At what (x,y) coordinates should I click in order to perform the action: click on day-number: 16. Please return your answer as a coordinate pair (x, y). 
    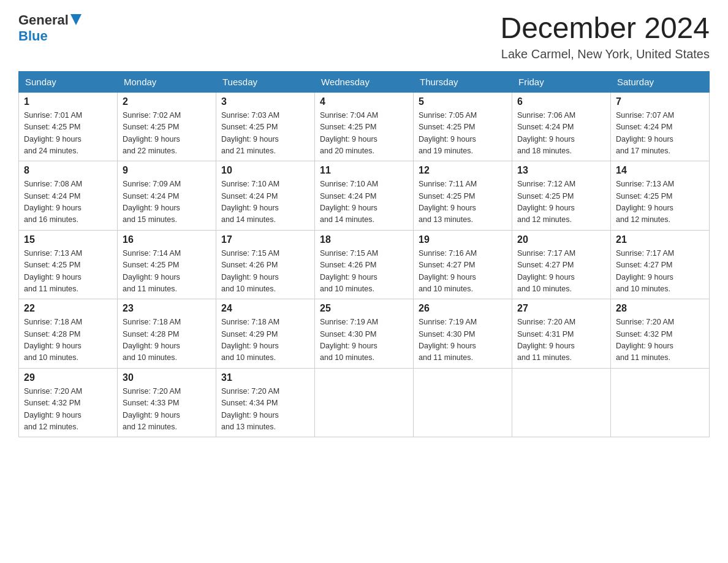
    Looking at the image, I should click on (167, 240).